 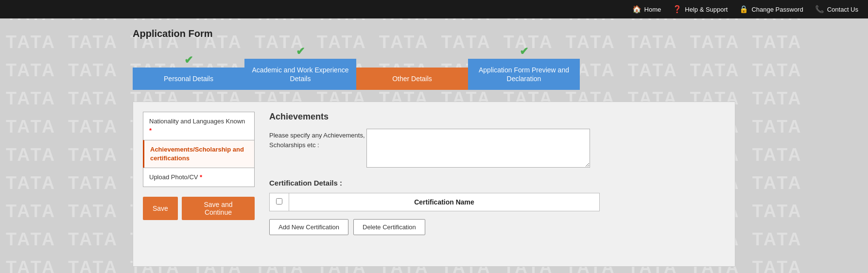 I want to click on nav-contact-label: Contact Us, so click(x=843, y=10).